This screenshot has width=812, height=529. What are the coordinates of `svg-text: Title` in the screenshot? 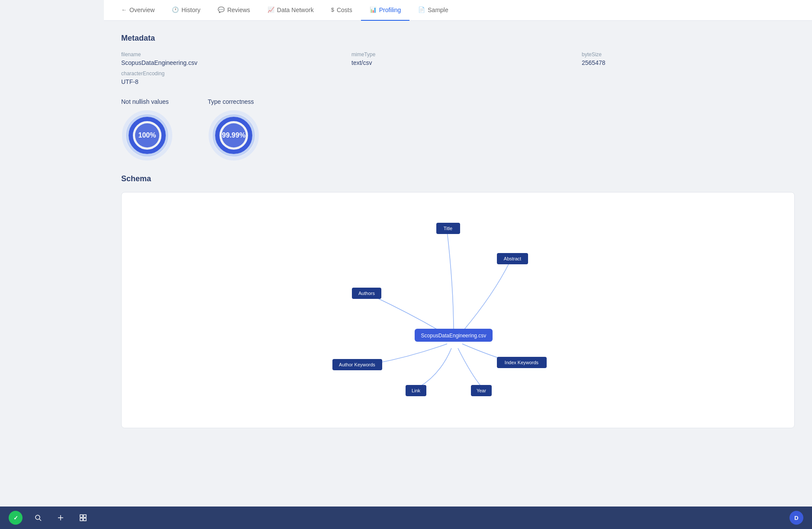 It's located at (448, 228).